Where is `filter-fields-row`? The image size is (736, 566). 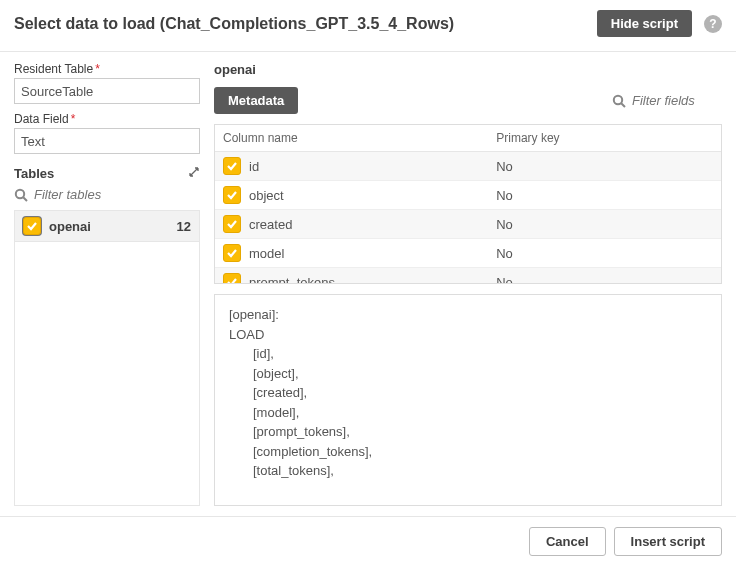
filter-fields-row is located at coordinates (667, 100).